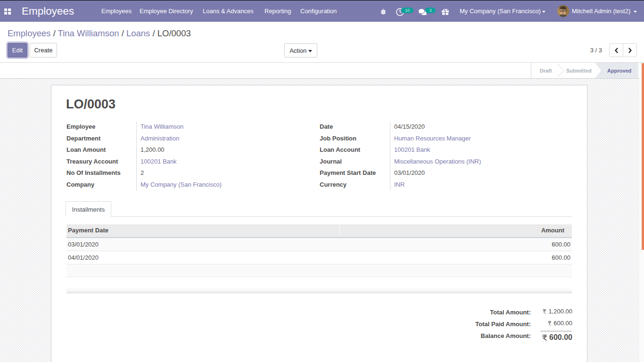  Describe the element at coordinates (619, 71) in the screenshot. I see `svg-text: Approved` at that location.